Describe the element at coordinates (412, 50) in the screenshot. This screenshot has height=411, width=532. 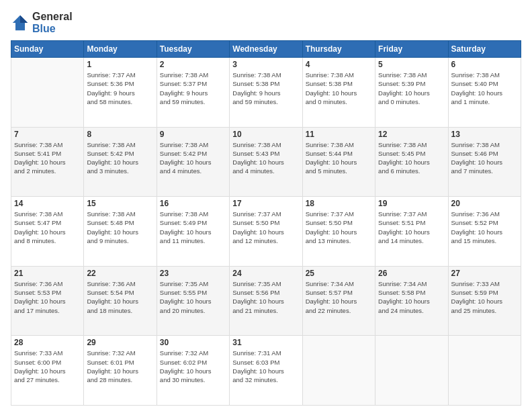
I see `day-header-friday: Friday` at that location.